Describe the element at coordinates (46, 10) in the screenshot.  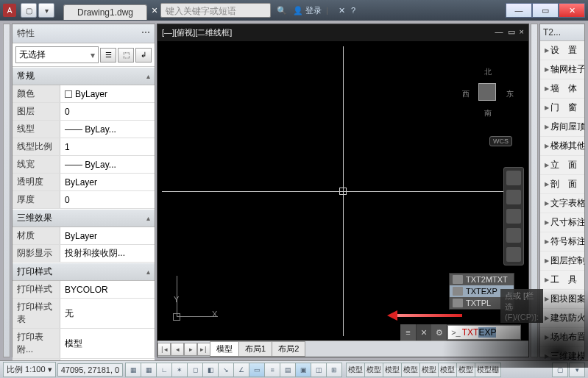
I see `qat-open-icon: ▾` at that location.